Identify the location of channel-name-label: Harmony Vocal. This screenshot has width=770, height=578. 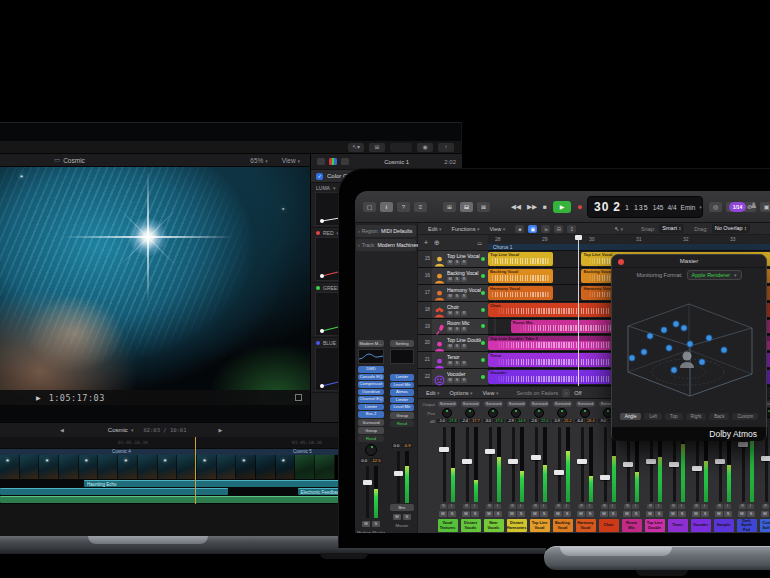
(586, 526).